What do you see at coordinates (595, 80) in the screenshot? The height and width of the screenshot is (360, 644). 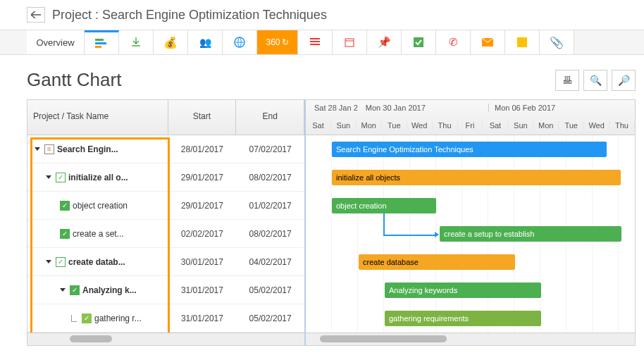 I see `zoom-in-button: 🔍` at bounding box center [595, 80].